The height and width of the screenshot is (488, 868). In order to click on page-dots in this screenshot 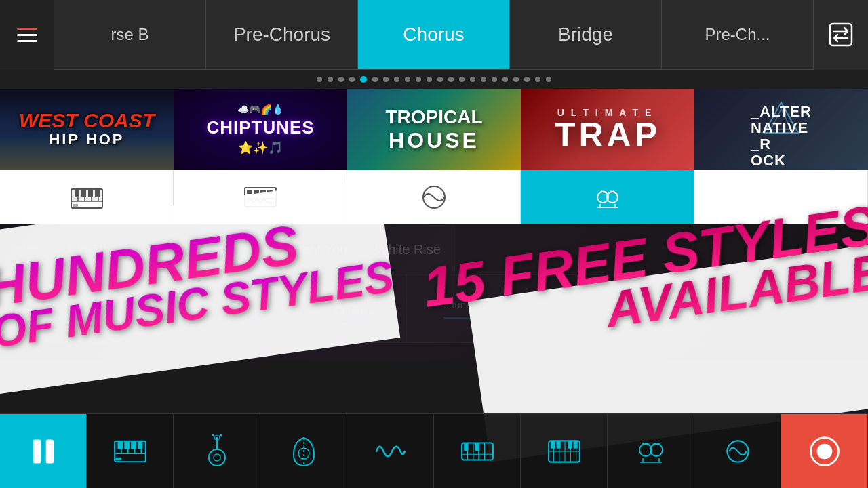, I will do `click(434, 79)`.